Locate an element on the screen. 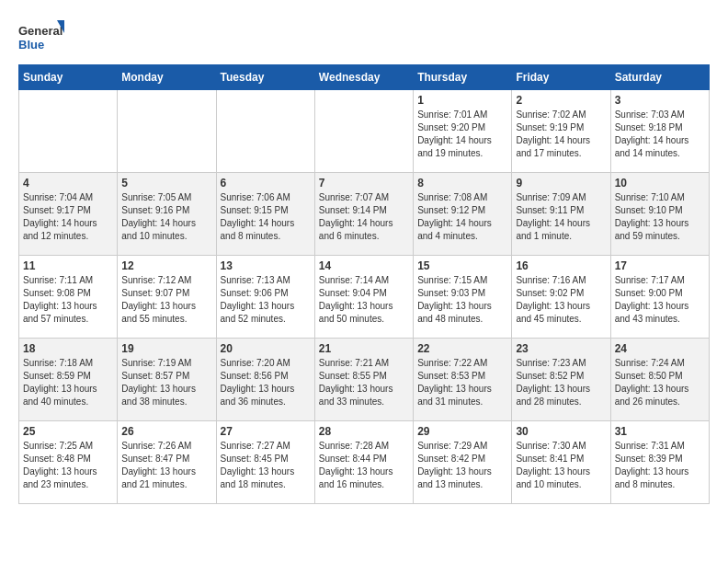 The width and height of the screenshot is (728, 563). day-info: Sunrise: 7:06 AM Sunset: 9:15 PM Dayligh… is located at coordinates (266, 217).